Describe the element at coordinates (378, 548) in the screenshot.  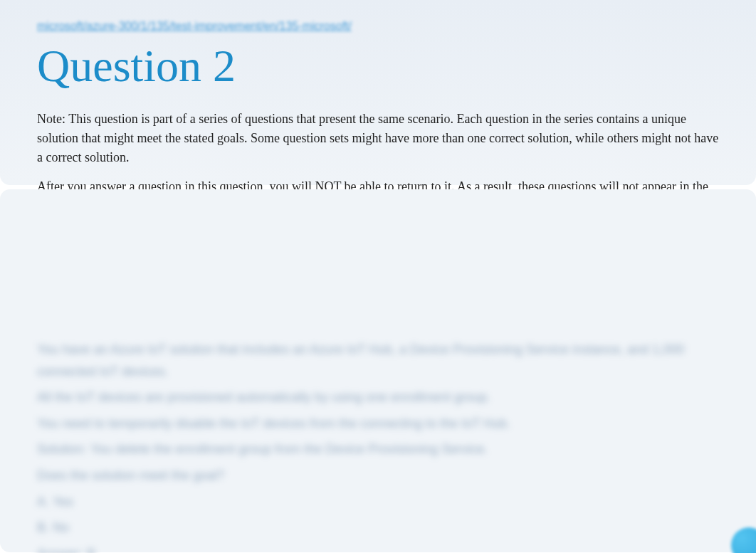
I see `answer-line: Answer: B` at that location.